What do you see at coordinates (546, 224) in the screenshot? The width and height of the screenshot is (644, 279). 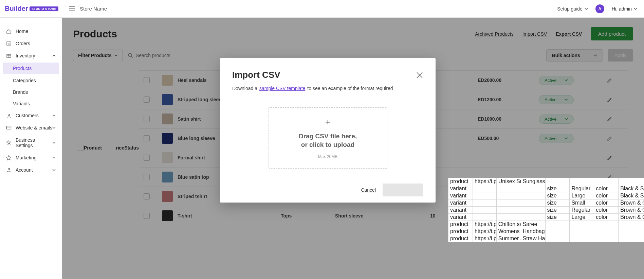 I see `csv-row: producthttps://i.pChiffon saSaree` at bounding box center [546, 224].